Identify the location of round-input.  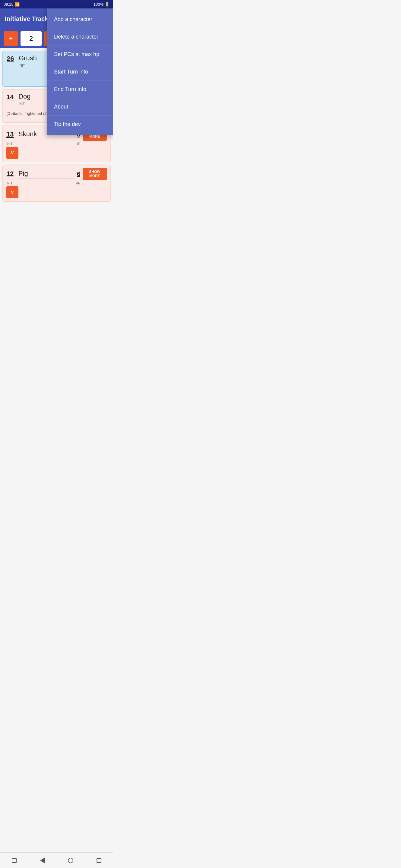
(31, 38).